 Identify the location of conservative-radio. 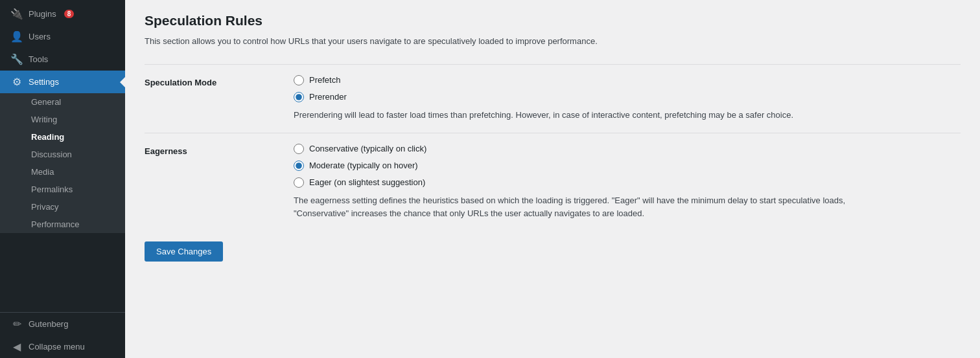
(299, 149).